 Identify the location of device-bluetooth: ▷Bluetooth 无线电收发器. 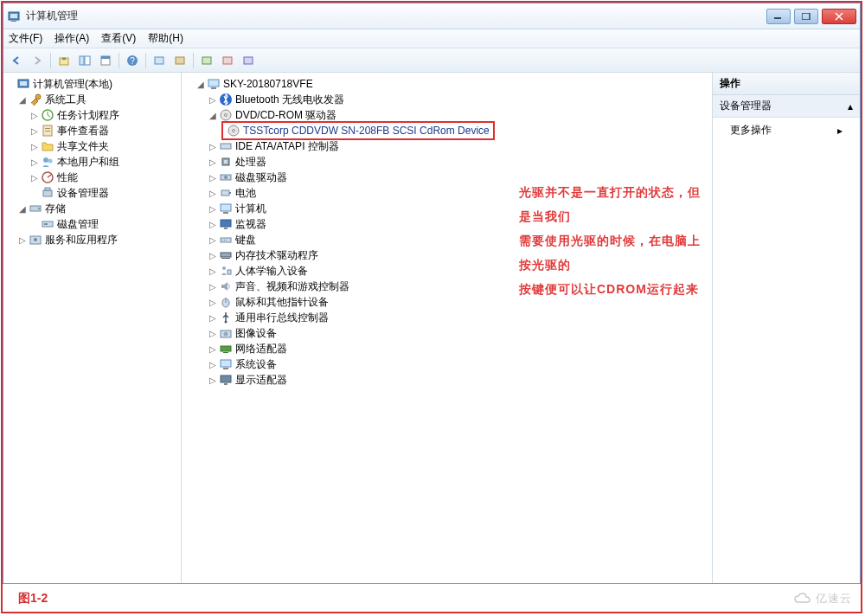
(446, 99).